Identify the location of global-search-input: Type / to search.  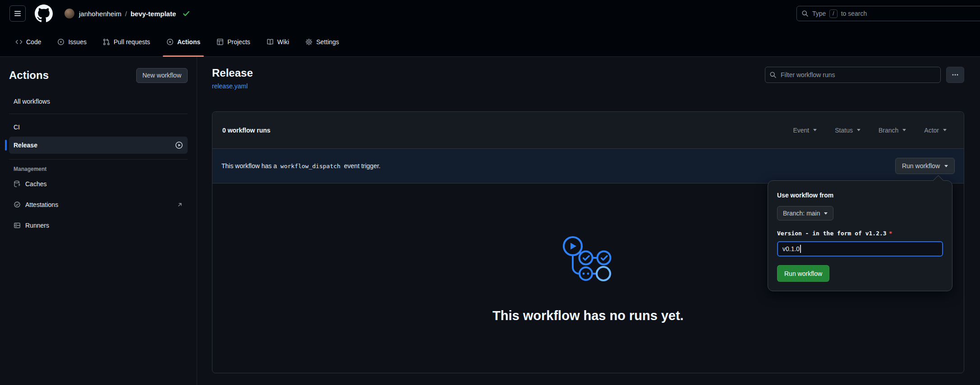
(888, 14).